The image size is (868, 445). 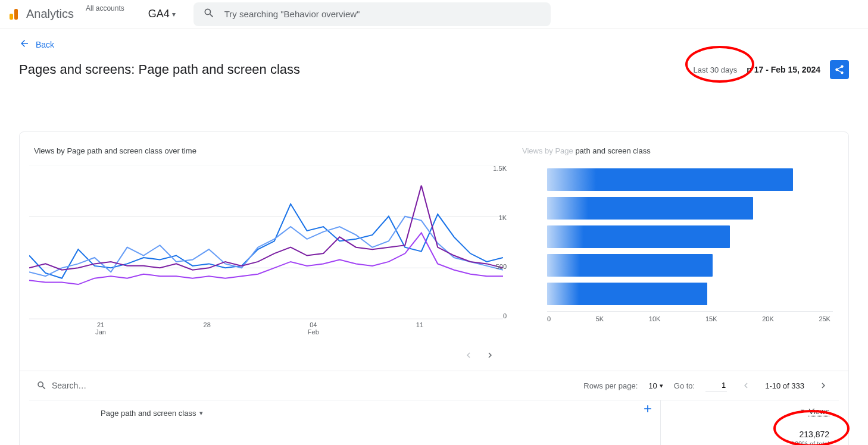 I want to click on legend-prev-button, so click(x=469, y=355).